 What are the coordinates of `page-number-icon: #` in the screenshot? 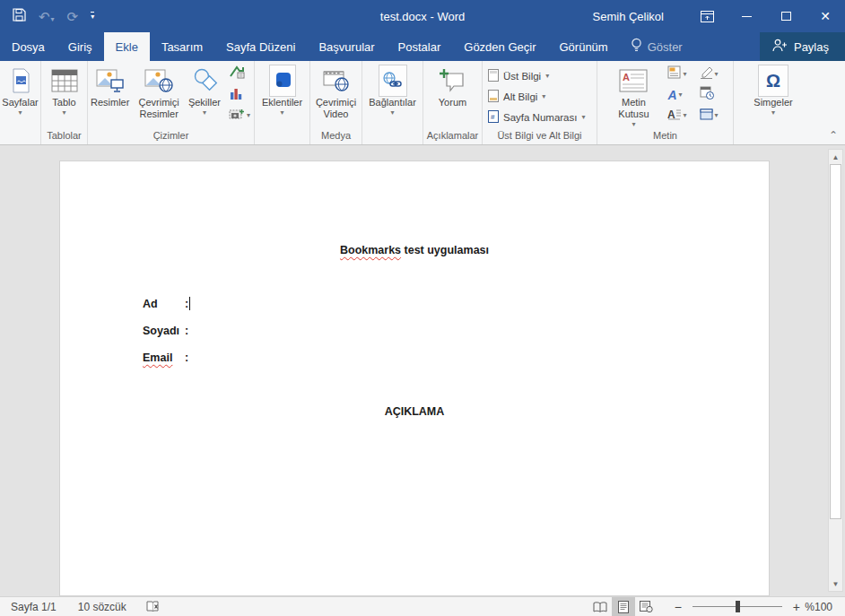 It's located at (493, 117).